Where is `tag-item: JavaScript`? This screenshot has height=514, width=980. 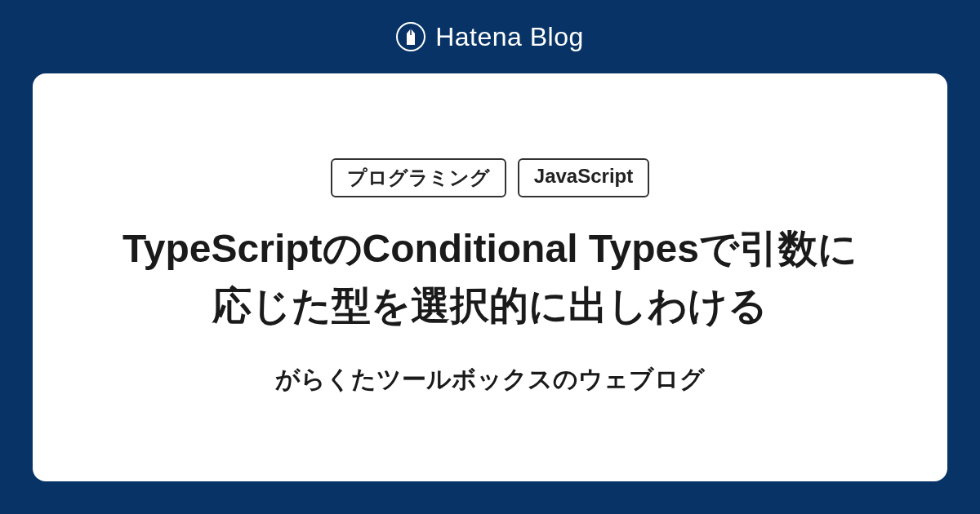 tag-item: JavaScript is located at coordinates (583, 178).